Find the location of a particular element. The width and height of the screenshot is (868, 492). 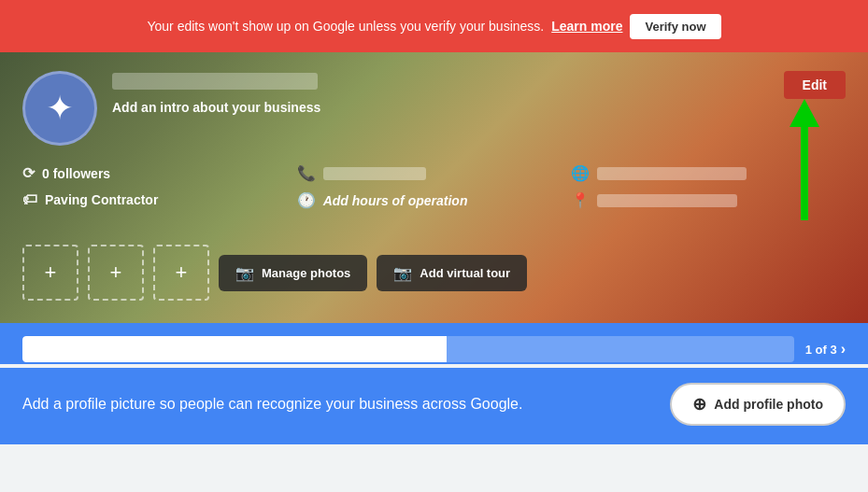

progress-row: Your profile is 55% complete! 1 of 3 › is located at coordinates (434, 349).